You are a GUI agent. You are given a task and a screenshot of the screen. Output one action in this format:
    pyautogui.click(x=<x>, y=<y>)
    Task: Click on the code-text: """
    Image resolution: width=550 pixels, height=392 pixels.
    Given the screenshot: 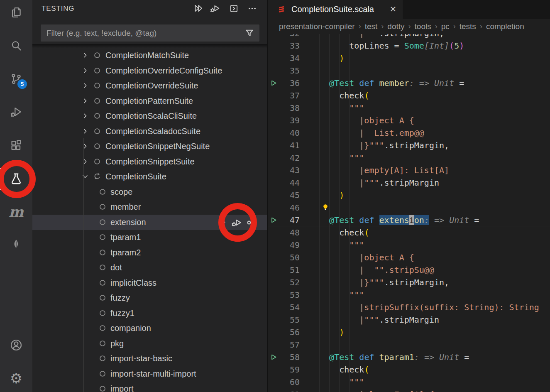 What is the action you would take?
    pyautogui.click(x=342, y=108)
    